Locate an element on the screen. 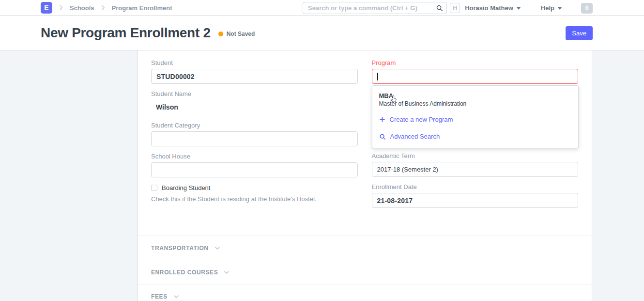 The height and width of the screenshot is (301, 644). field-student-name: Student Name Wilson is located at coordinates (255, 103).